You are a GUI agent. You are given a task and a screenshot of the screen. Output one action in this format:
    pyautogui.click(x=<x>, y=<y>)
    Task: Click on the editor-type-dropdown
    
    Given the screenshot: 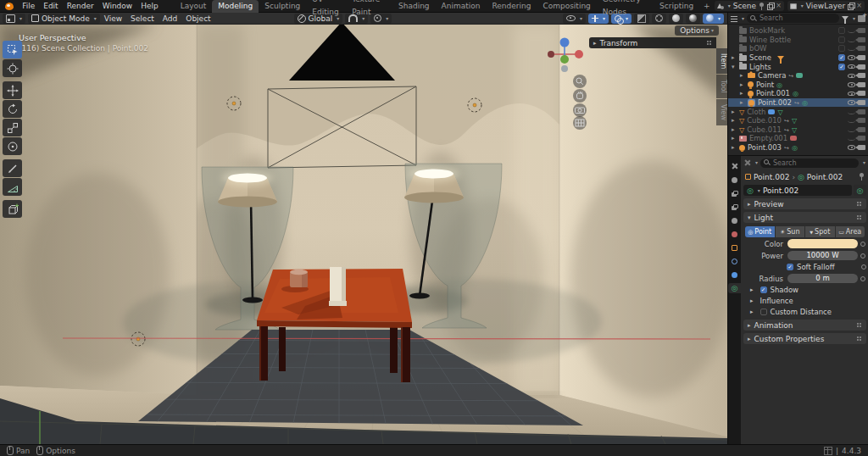 What is the action you would take?
    pyautogui.click(x=14, y=19)
    